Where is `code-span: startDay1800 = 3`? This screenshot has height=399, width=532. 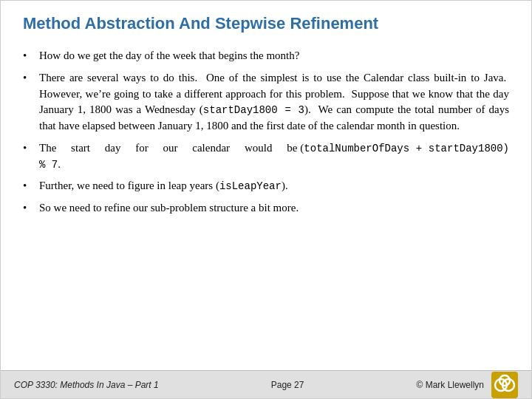
code-span: startDay1800 = 3 is located at coordinates (254, 110).